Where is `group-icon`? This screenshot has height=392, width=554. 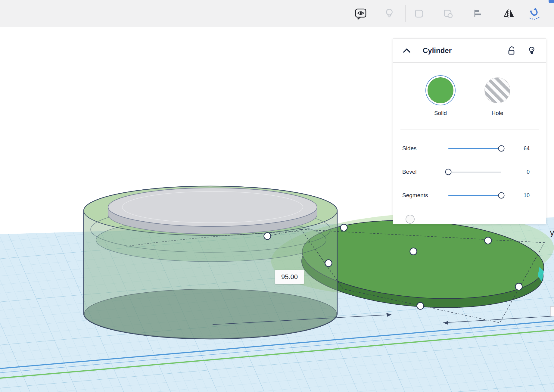 group-icon is located at coordinates (419, 14).